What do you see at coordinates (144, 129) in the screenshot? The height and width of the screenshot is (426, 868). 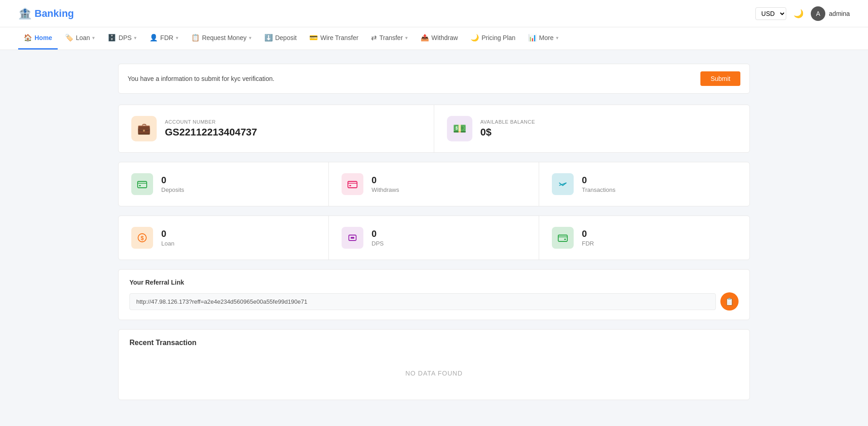 I see `account-icon-wrap: 💼` at bounding box center [144, 129].